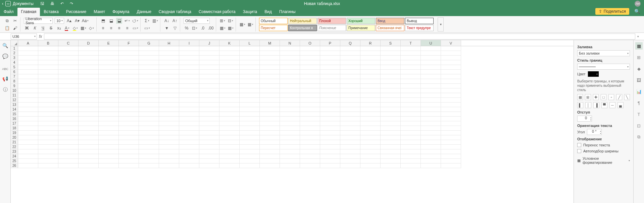 The width and height of the screenshot is (644, 203). I want to click on column-header: U, so click(431, 43).